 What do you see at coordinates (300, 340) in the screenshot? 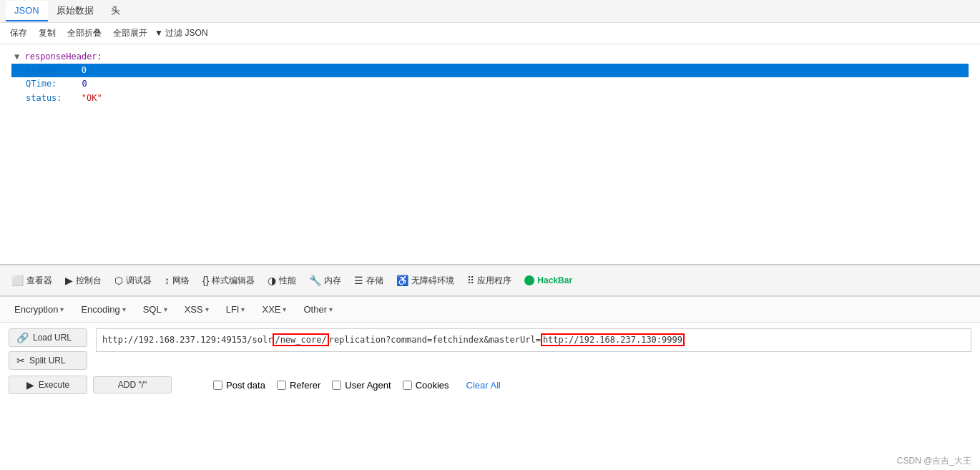
I see `url-segment1: /new_core/` at bounding box center [300, 340].